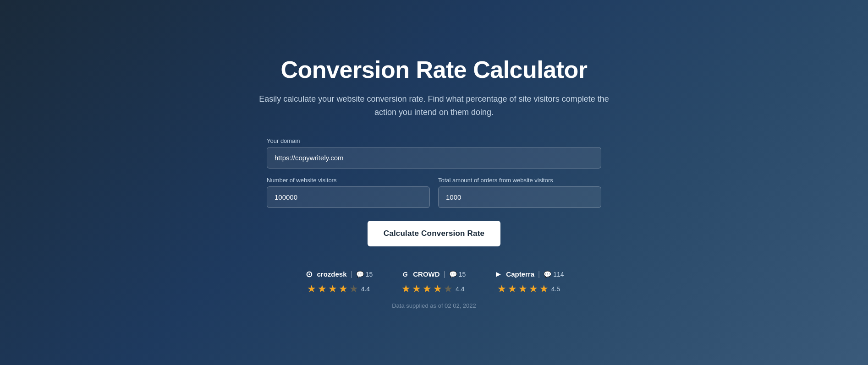  Describe the element at coordinates (434, 70) in the screenshot. I see `page-title: Conversion Rate Calculator` at that location.